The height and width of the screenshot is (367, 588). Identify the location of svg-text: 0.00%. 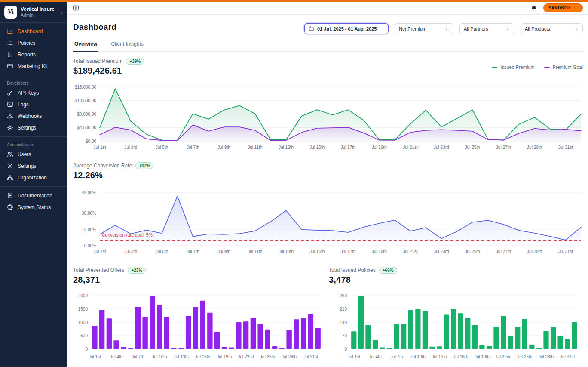
(90, 246).